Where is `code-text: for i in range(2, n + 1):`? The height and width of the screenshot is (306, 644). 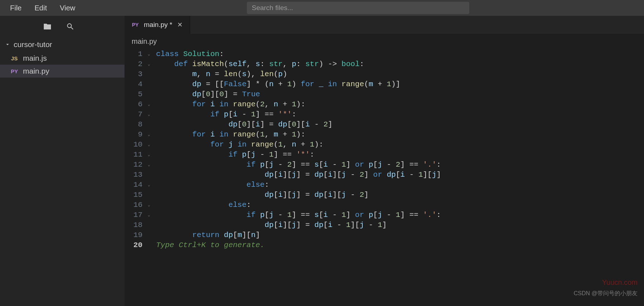
code-text: for i in range(2, n + 1): is located at coordinates (229, 105).